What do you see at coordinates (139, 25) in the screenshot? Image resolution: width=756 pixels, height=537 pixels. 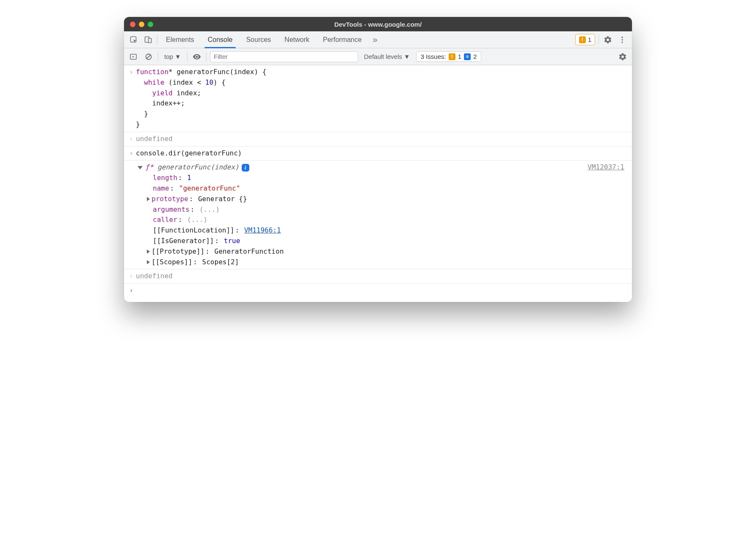 I see `traffic-lights` at bounding box center [139, 25].